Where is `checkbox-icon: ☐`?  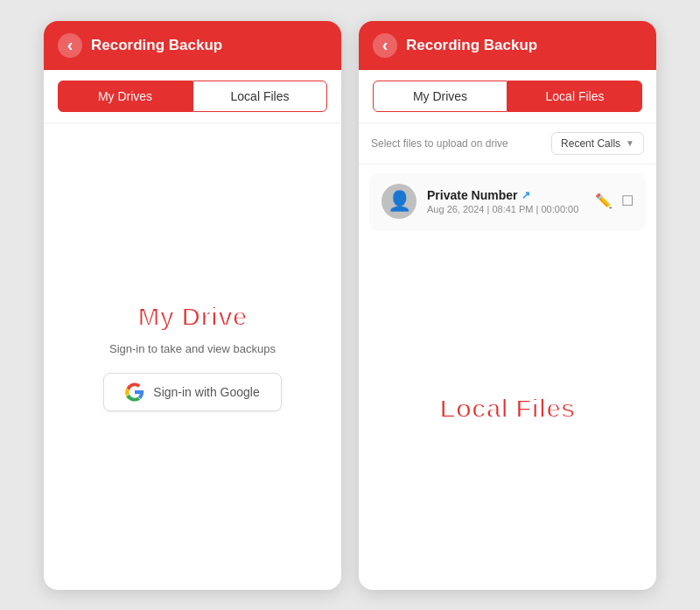
checkbox-icon: ☐ is located at coordinates (627, 201).